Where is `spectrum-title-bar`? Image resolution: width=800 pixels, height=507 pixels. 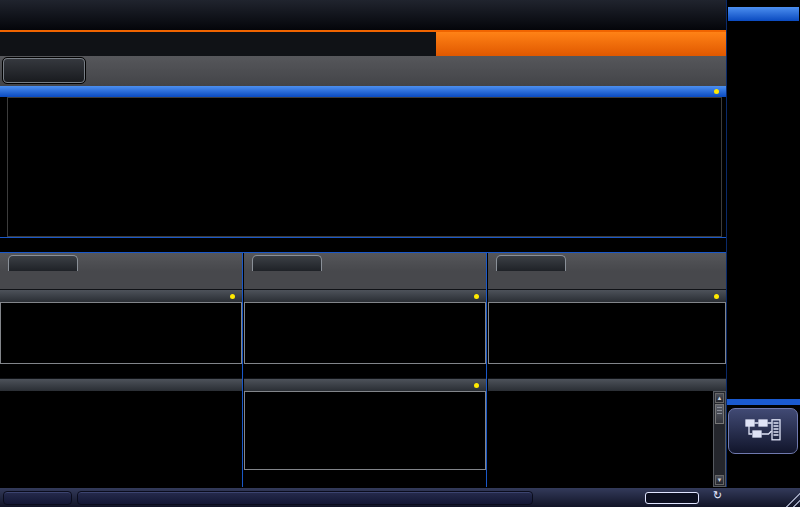
spectrum-title-bar is located at coordinates (363, 92).